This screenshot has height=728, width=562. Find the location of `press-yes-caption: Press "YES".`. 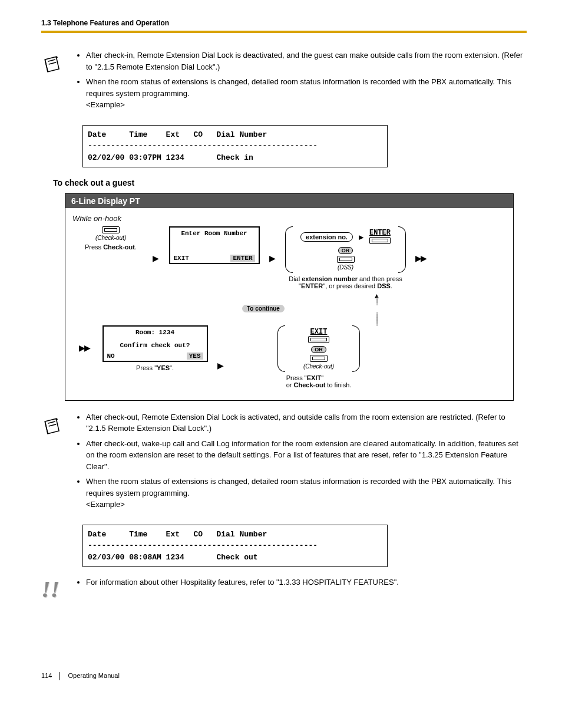

press-yes-caption: Press "YES". is located at coordinates (155, 368).